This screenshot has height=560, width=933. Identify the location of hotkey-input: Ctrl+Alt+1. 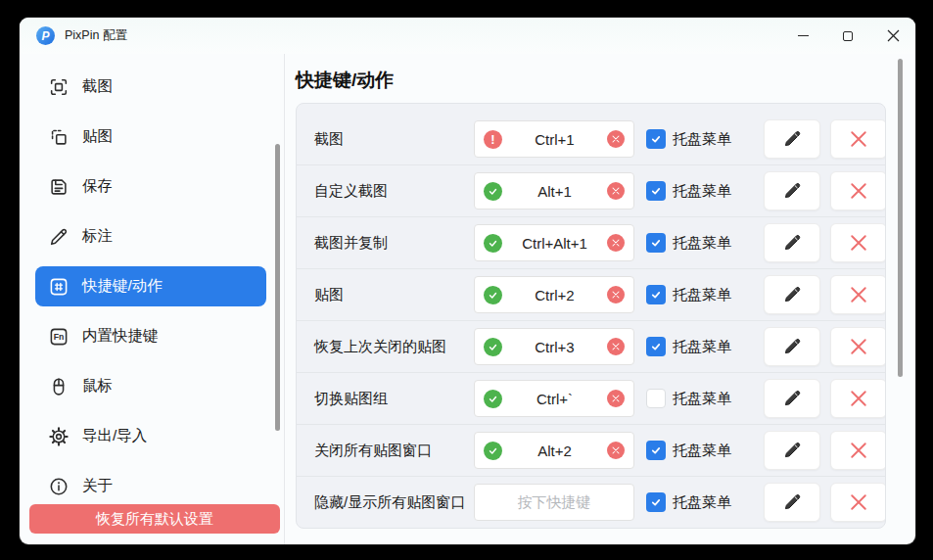
(554, 243).